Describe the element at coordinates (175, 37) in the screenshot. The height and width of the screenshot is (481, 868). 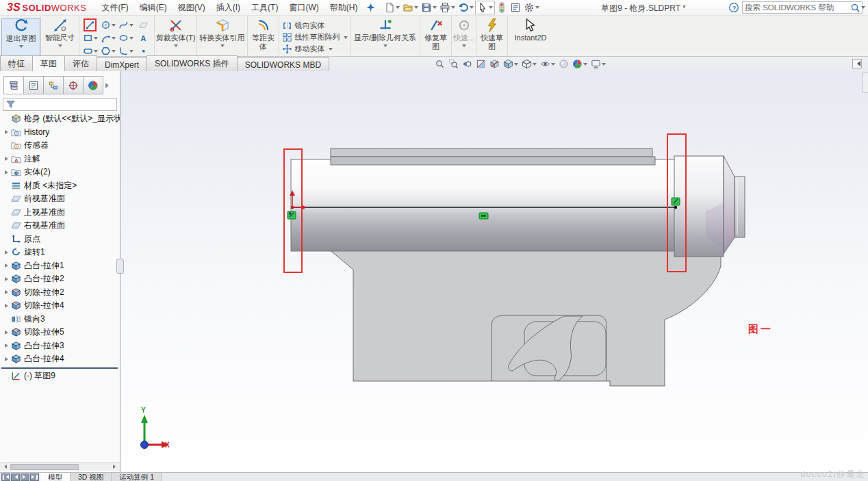
I see `trim-entities-button: 剪裁实体(T)` at that location.